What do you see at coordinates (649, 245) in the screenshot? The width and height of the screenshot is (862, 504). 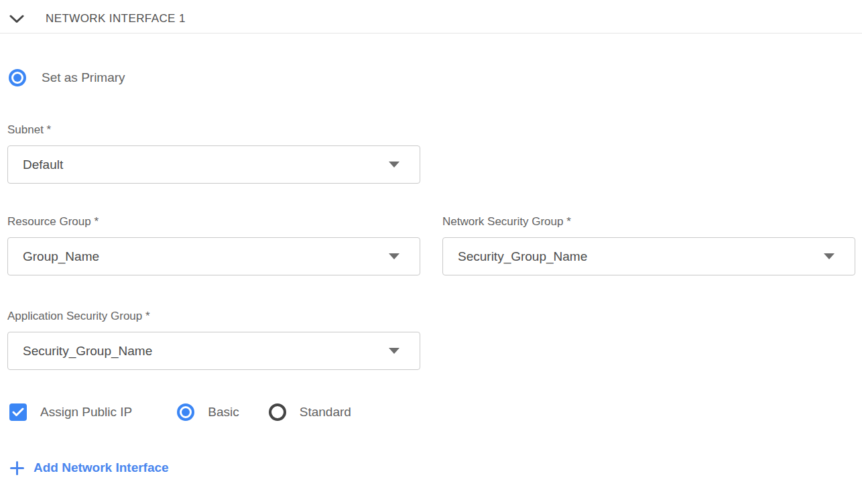 I see `network-security-group-field: Network Security Group * Security_Group_…` at bounding box center [649, 245].